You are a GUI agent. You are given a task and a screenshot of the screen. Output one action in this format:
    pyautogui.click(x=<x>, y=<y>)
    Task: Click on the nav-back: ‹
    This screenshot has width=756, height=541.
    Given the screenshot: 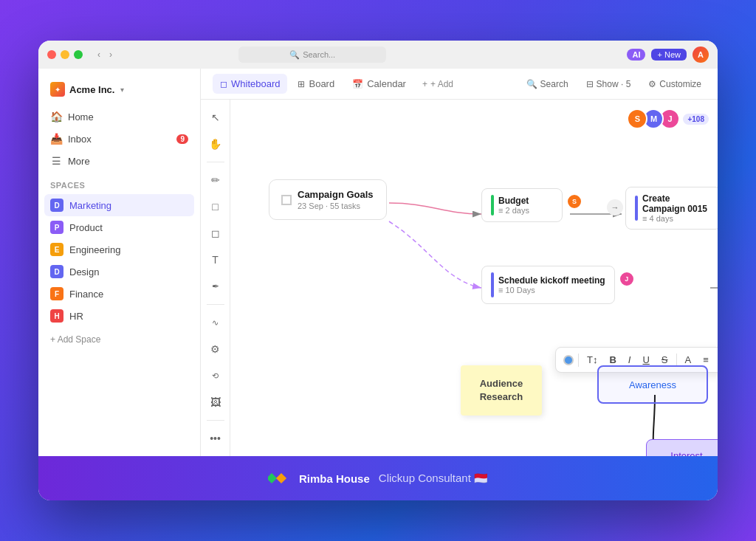 What is the action you would take?
    pyautogui.click(x=99, y=55)
    